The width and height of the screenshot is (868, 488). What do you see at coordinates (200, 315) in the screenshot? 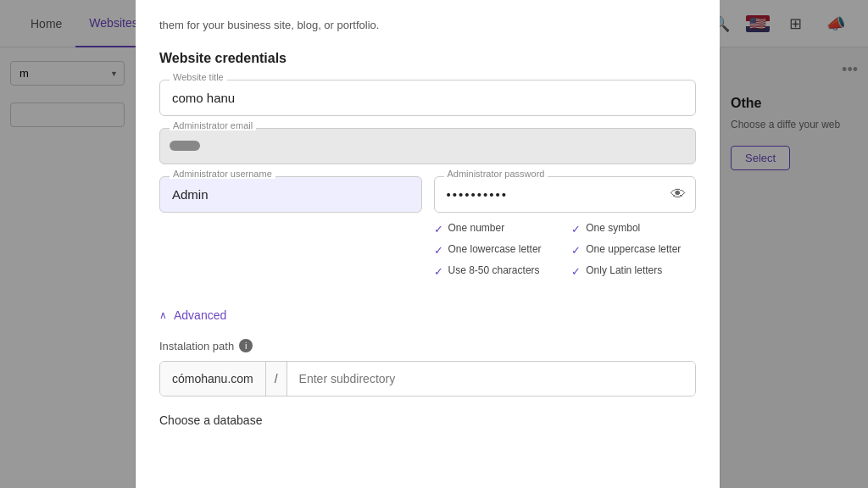
I see `advanced-label: Advanced` at bounding box center [200, 315].